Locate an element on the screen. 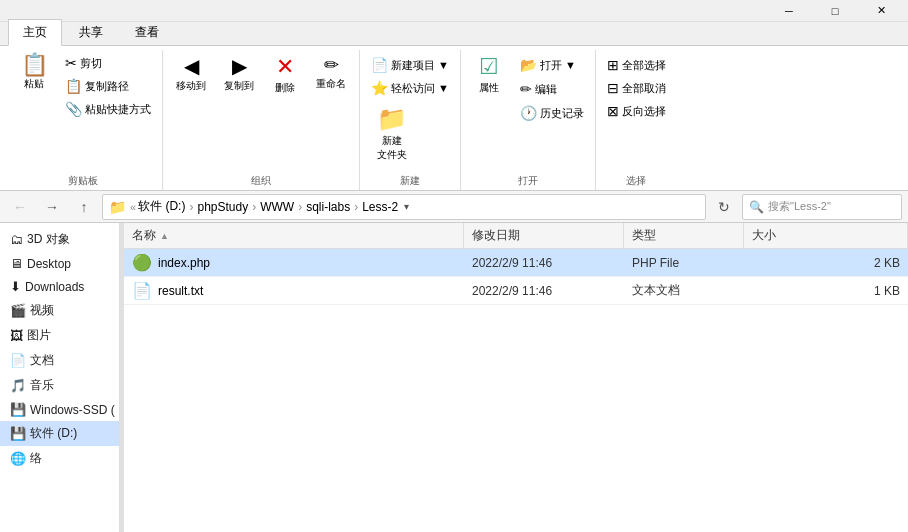 The height and width of the screenshot is (532, 908). file-icon-txt: 📄 is located at coordinates (142, 290).